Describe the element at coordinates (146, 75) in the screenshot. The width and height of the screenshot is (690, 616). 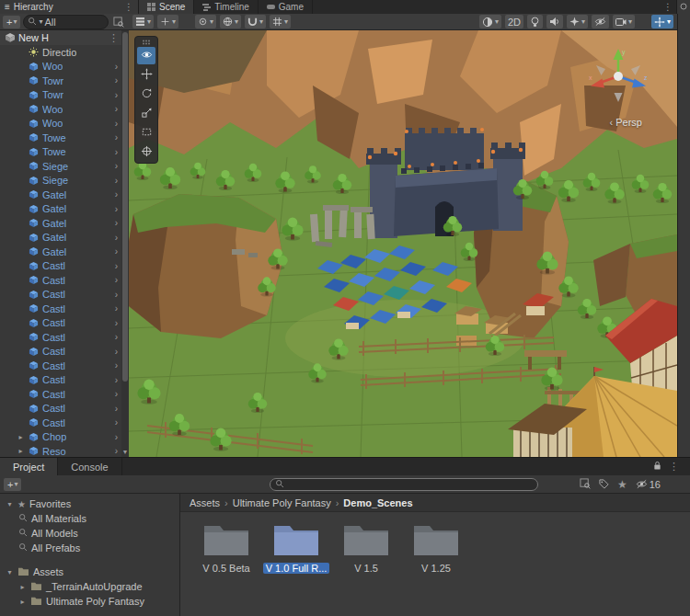
I see `move-tool-button` at that location.